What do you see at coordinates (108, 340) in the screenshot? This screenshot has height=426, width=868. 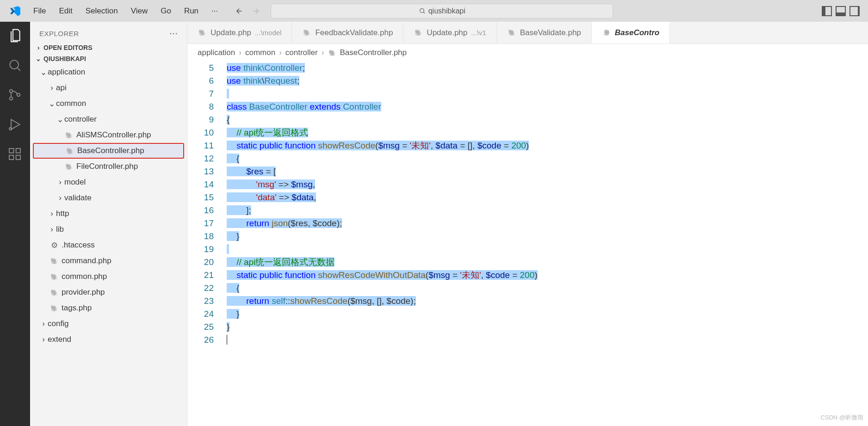 I see `folder-extend: ›extend` at bounding box center [108, 340].